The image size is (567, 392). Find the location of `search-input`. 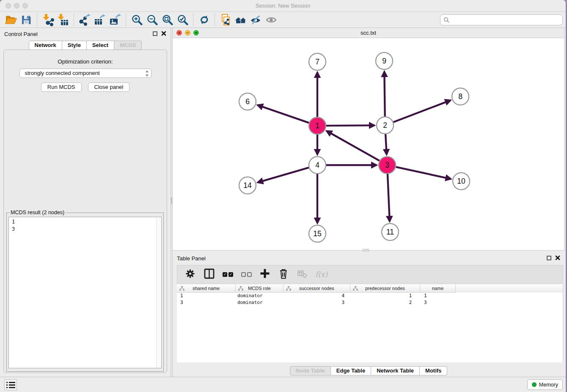

search-input is located at coordinates (505, 20).